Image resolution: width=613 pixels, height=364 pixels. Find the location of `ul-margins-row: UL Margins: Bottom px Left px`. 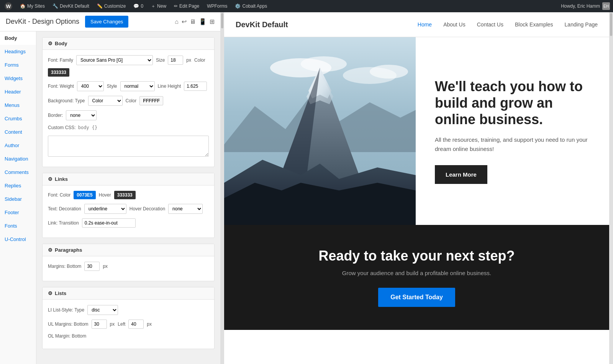

ul-margins-row: UL Margins: Bottom px Left px is located at coordinates (128, 324).